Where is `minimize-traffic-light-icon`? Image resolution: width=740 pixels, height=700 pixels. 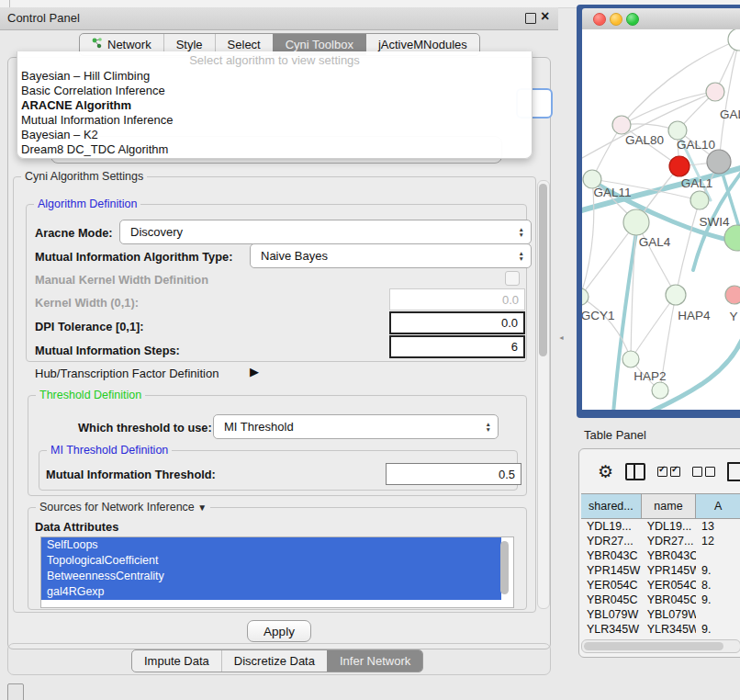 minimize-traffic-light-icon is located at coordinates (616, 19).